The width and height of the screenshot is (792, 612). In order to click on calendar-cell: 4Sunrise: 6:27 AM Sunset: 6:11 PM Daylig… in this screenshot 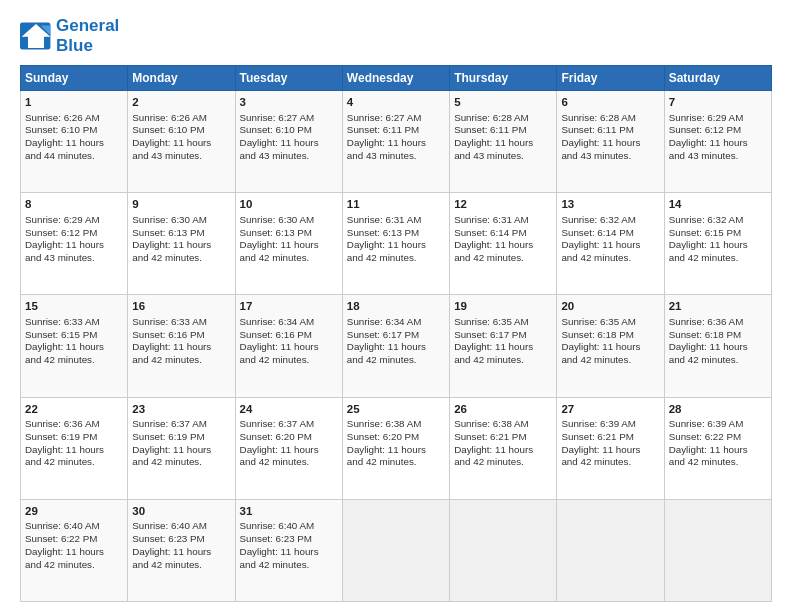, I will do `click(396, 142)`.